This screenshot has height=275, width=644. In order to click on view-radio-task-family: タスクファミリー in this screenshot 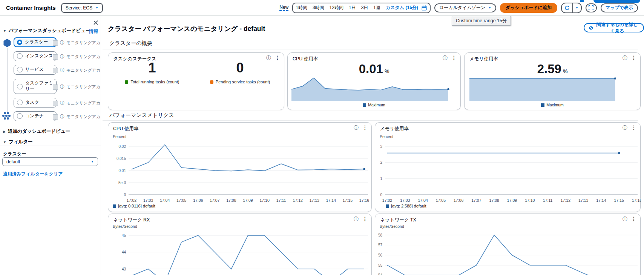, I will do `click(35, 86)`.